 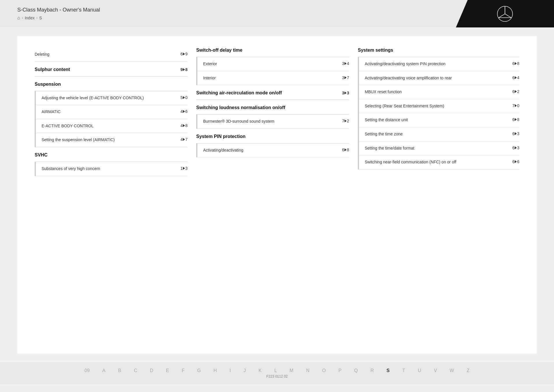 I want to click on alpha-H: H, so click(x=215, y=371).